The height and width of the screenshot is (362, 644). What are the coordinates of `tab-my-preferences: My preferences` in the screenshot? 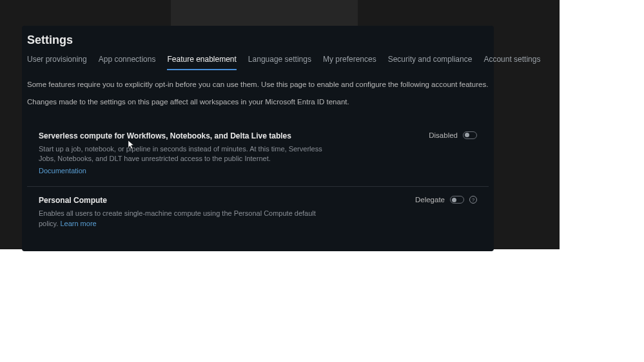 It's located at (349, 61).